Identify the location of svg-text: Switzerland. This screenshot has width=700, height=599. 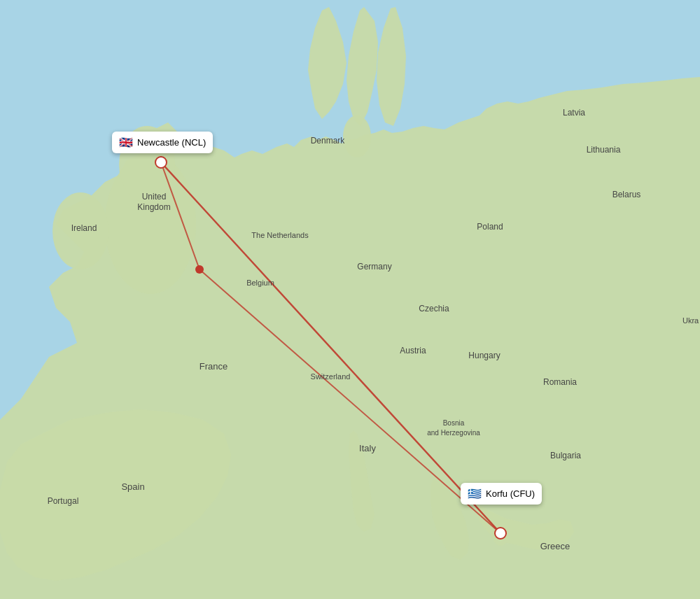
(330, 376).